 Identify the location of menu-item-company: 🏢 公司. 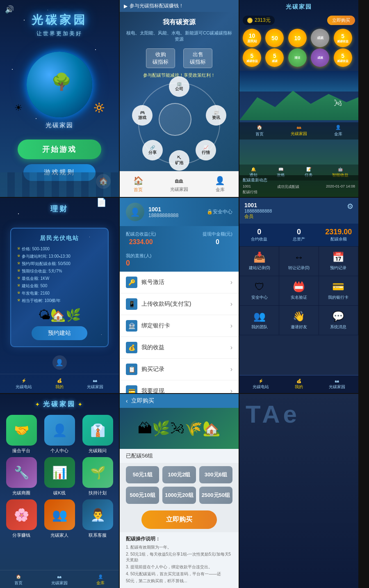
(179, 87).